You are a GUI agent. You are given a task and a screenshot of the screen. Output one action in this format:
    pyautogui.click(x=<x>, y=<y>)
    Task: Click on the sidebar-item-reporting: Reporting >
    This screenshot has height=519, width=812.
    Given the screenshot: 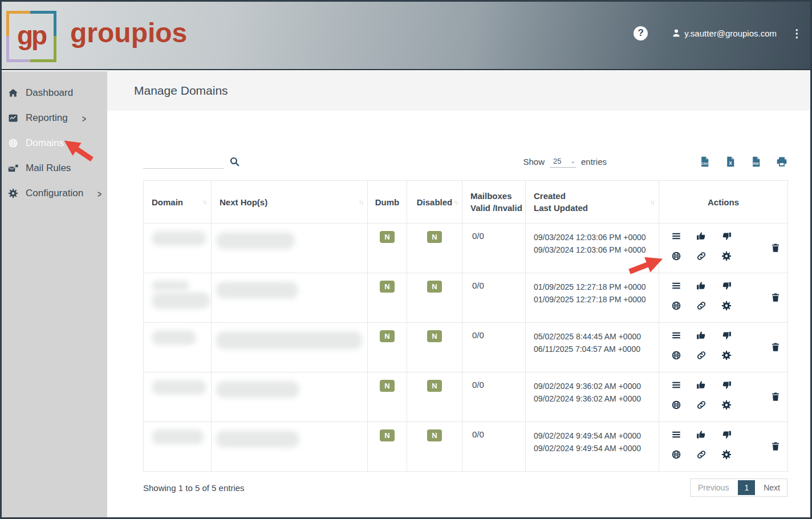 What is the action you would take?
    pyautogui.click(x=55, y=118)
    